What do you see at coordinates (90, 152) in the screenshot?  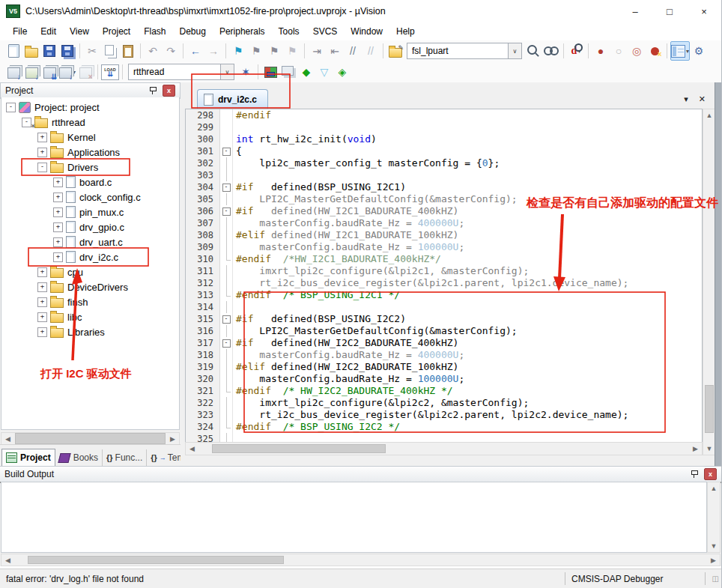 I see `tree-item-applications: +Applications` at bounding box center [90, 152].